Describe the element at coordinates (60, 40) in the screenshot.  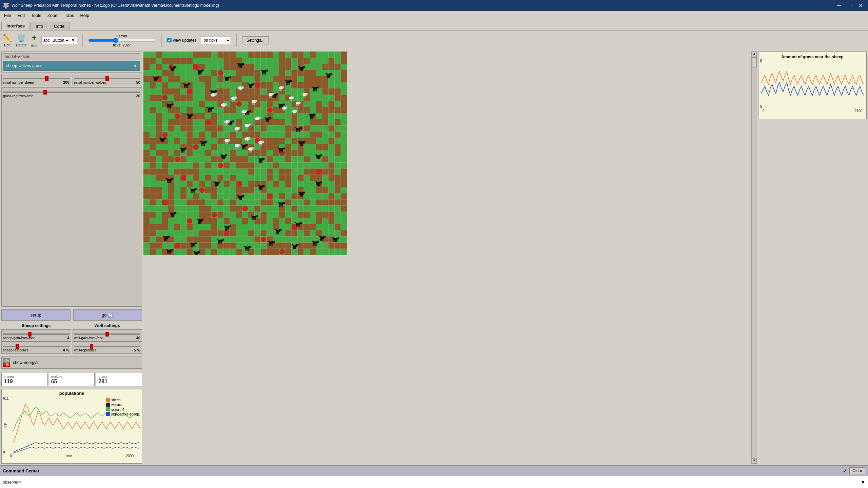
I see `widget-dropdown: Button` at that location.